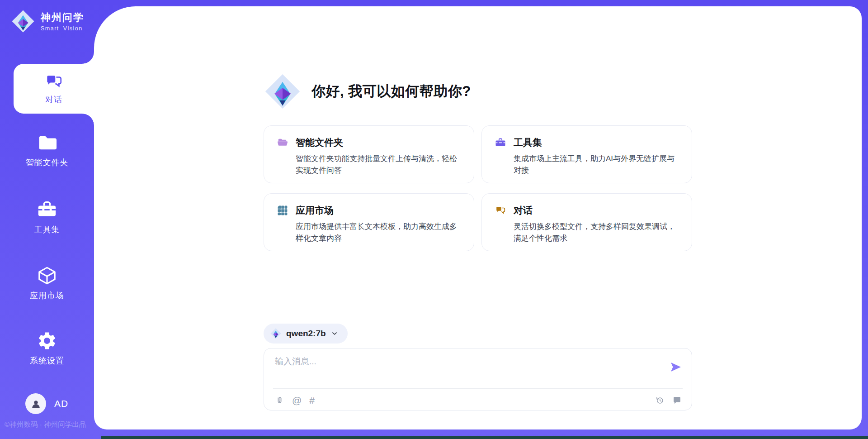 The height and width of the screenshot is (439, 868). What do you see at coordinates (523, 210) in the screenshot?
I see `card-title: 对话` at bounding box center [523, 210].